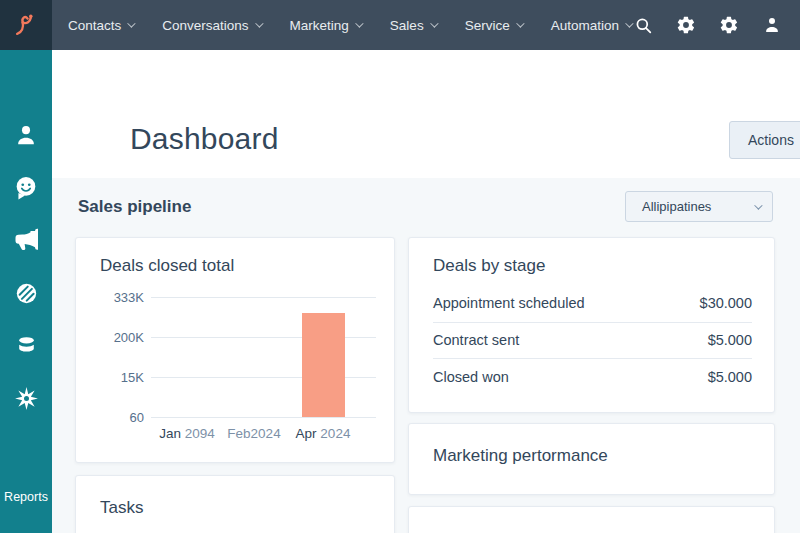  Describe the element at coordinates (592, 340) in the screenshot. I see `table-row: Contract sent $5.000` at that location.